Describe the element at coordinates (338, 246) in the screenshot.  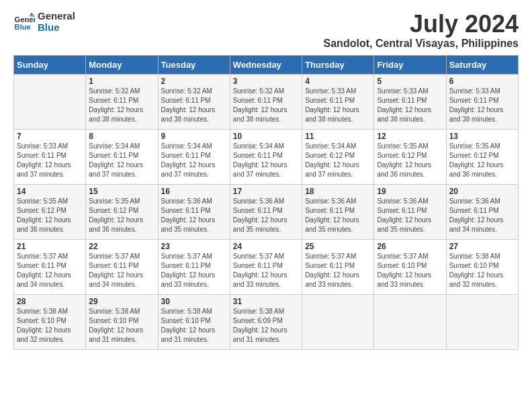
I see `day-number: 25` at that location.